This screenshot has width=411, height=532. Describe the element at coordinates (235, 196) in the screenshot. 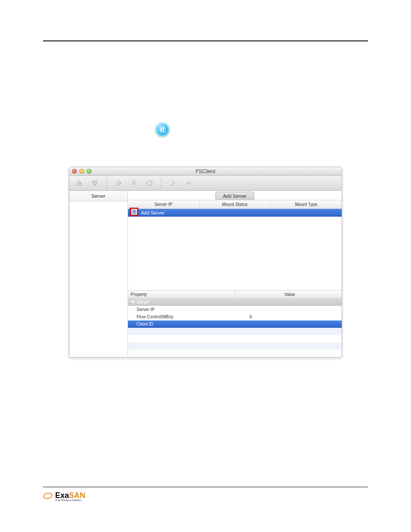

I see `tab-bar: Add Server` at that location.